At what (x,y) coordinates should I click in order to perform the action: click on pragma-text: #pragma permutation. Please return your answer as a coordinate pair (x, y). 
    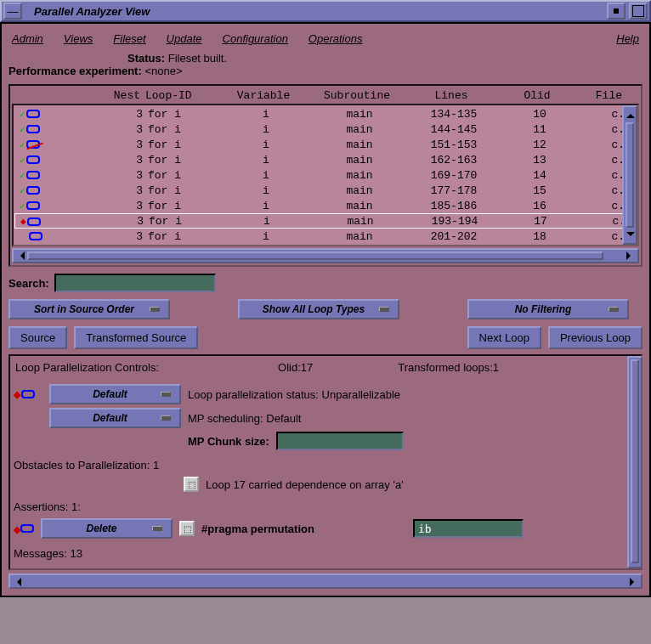
    Looking at the image, I should click on (258, 528).